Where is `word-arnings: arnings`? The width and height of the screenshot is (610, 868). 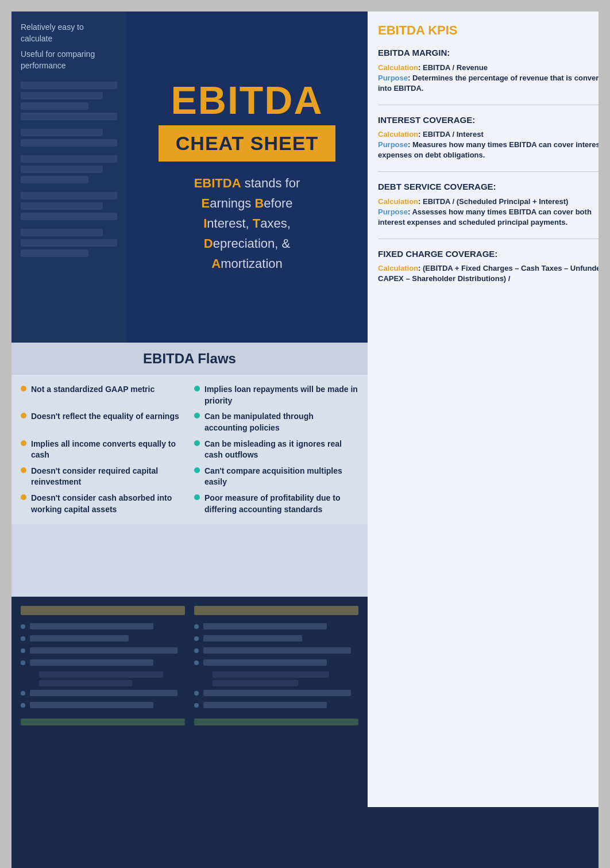
word-arnings: arnings is located at coordinates (232, 203).